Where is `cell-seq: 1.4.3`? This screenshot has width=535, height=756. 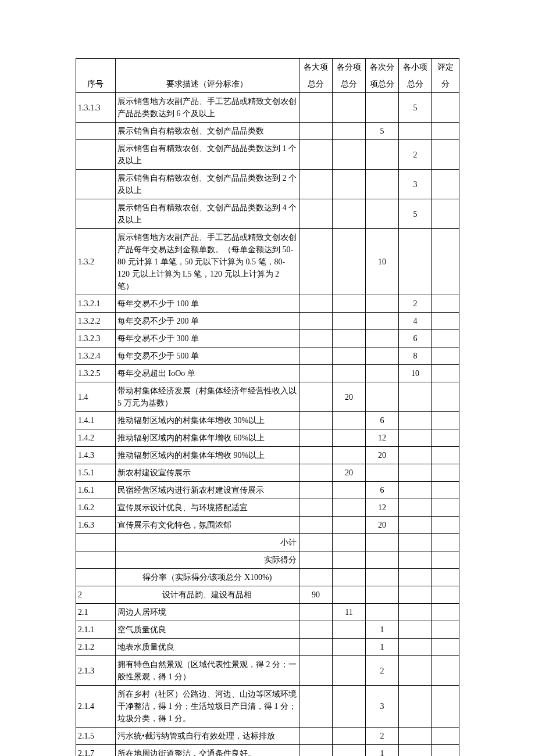 cell-seq: 1.4.3 is located at coordinates (96, 456).